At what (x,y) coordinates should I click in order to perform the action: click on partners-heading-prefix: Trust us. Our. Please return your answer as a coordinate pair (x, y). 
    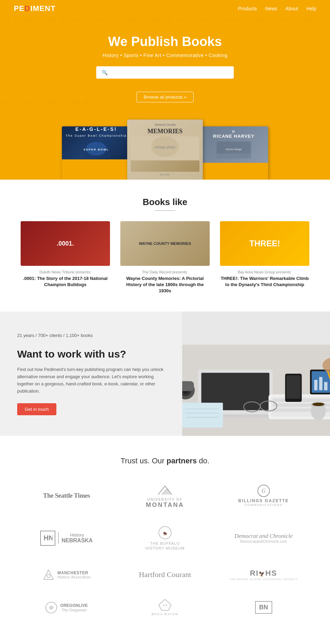
    Looking at the image, I should click on (144, 461).